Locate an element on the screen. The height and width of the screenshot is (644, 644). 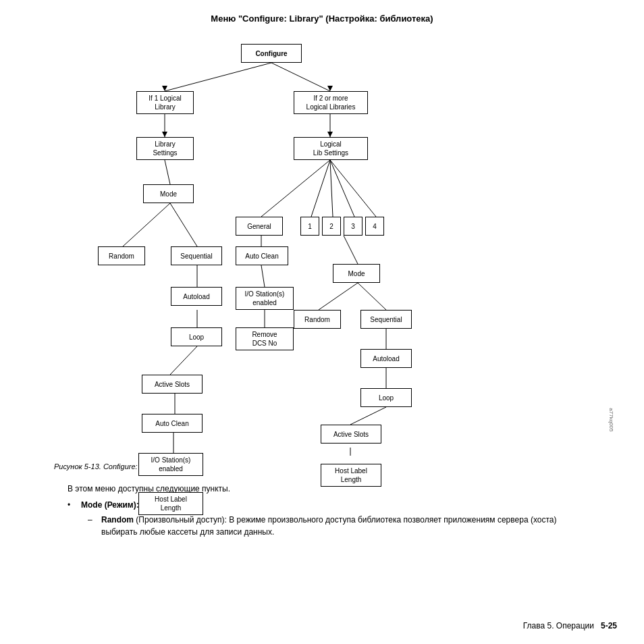
box-sequential2: Sequential is located at coordinates (386, 319).